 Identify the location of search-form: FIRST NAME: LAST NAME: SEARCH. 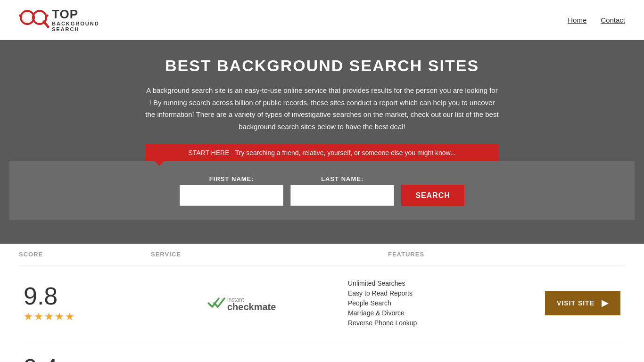
(322, 190).